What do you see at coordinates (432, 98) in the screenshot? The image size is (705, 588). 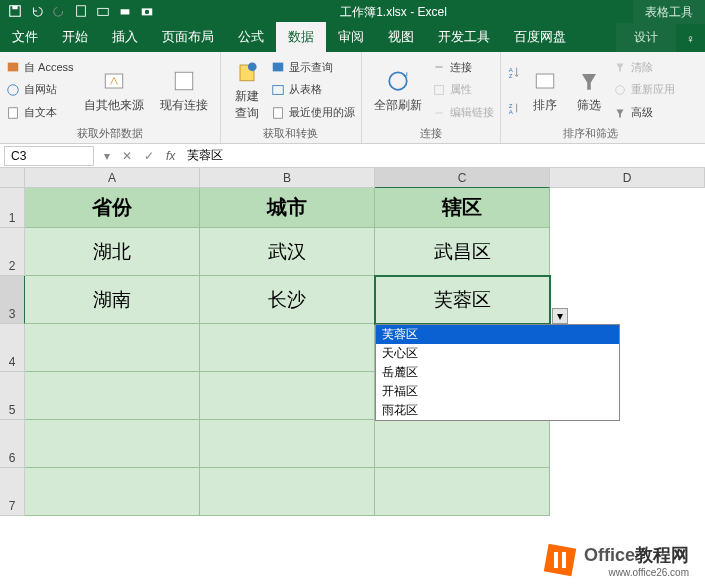 I see `ribbon-group-connections: 全部刷新 连接 属性 编辑链接 连接` at bounding box center [432, 98].